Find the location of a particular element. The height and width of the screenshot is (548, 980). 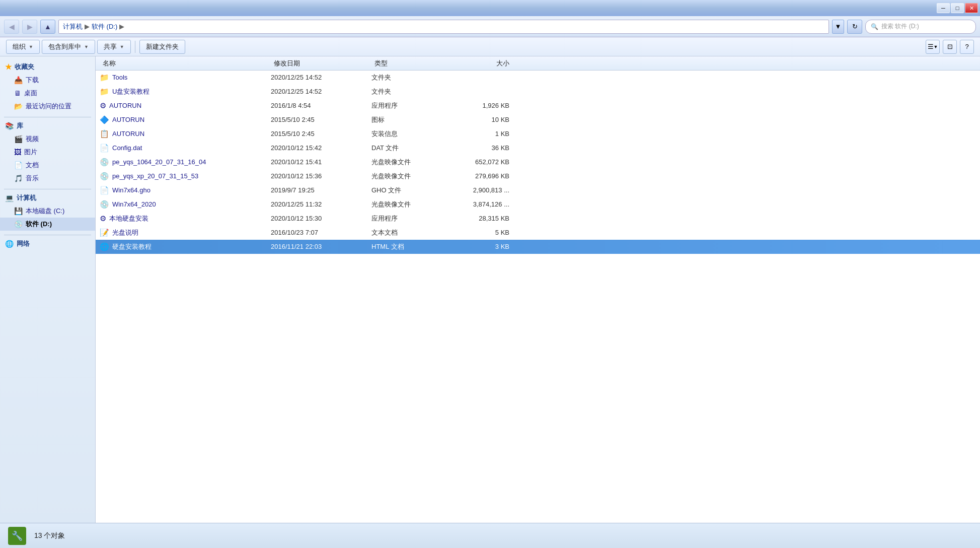

table-row: 🌐 硬盘安装教程 2016/11/21 22:03 HTML 文档 3 KB is located at coordinates (538, 247).